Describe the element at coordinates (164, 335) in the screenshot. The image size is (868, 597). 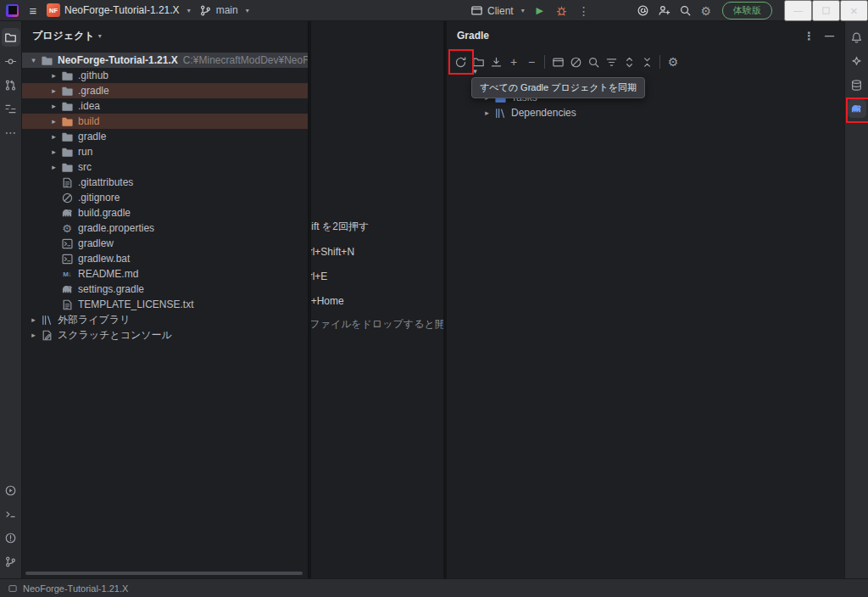
I see `tree-row: ▸スクラッチとコンソール` at that location.